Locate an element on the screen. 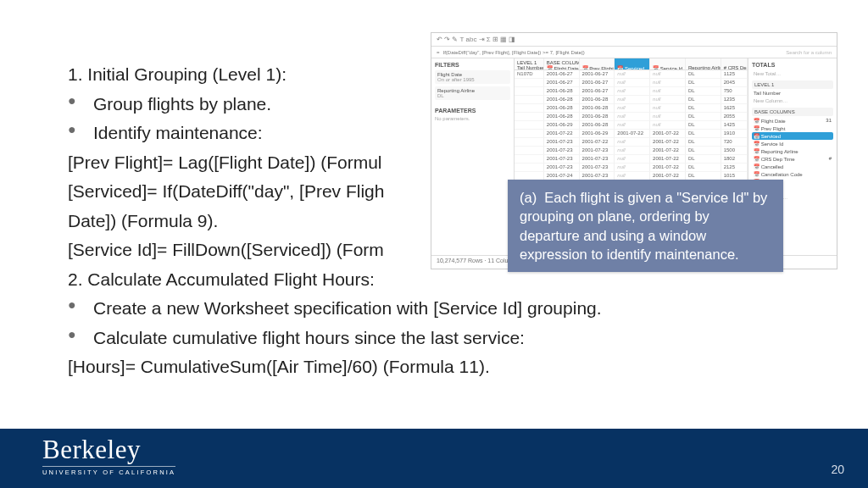  ss-formula-bar: = If(DateDiff("day", [Prev Flight], [Fli… is located at coordinates (634, 53).